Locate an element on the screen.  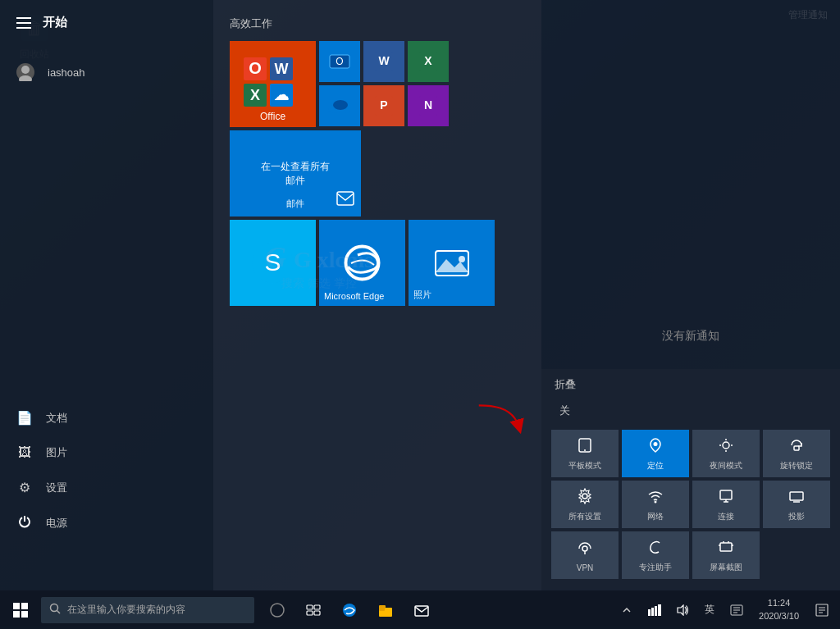
tile-onedrive is located at coordinates (340, 106).